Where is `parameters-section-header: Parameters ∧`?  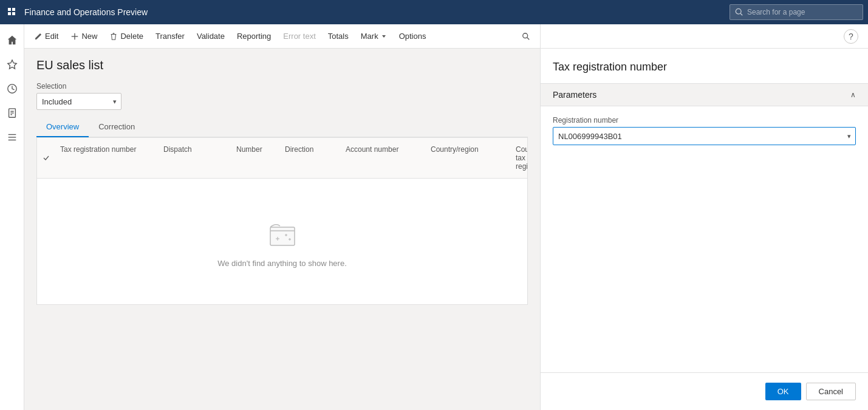
parameters-section-header: Parameters ∧ is located at coordinates (705, 95).